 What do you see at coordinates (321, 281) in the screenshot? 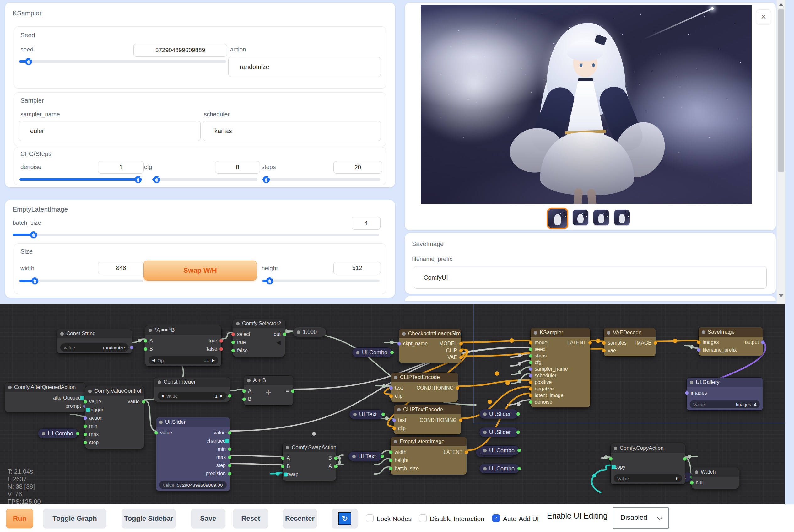
I see `height-slider` at bounding box center [321, 281].